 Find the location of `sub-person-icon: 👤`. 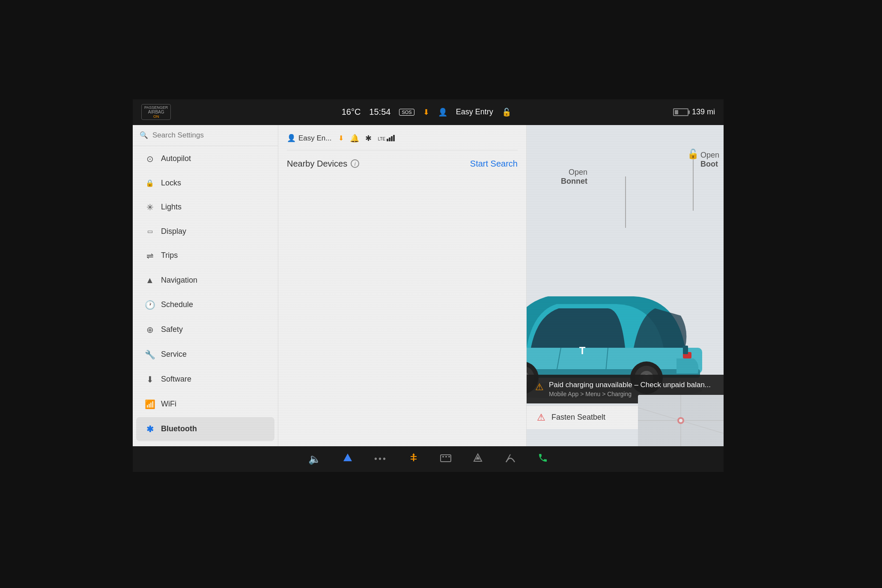

sub-person-icon: 👤 is located at coordinates (291, 138).